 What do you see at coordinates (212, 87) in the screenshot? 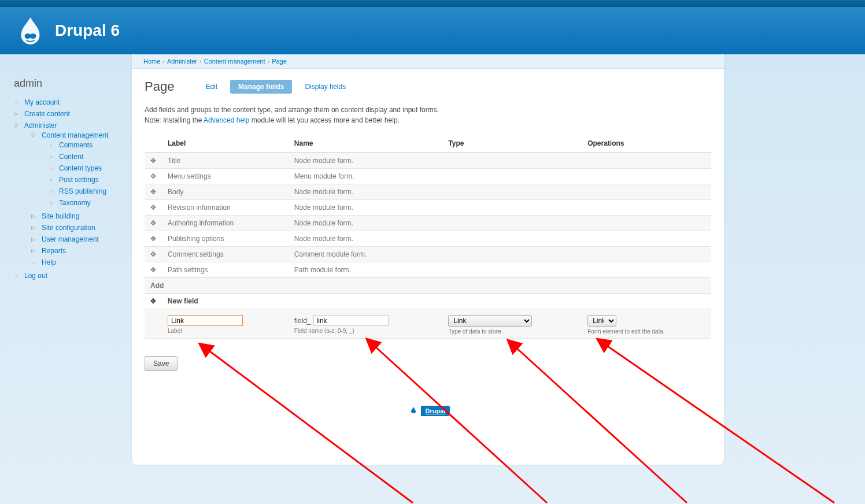
I see `tab: Edit` at bounding box center [212, 87].